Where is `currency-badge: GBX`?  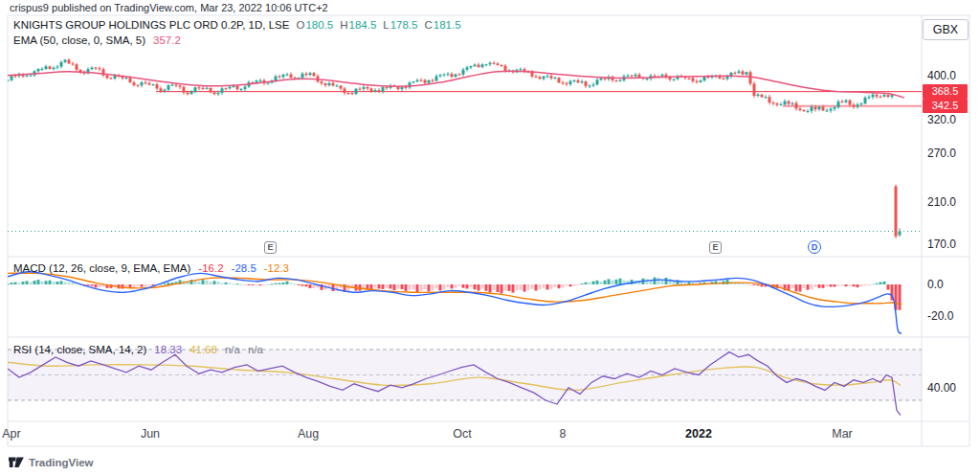 currency-badge: GBX is located at coordinates (946, 30).